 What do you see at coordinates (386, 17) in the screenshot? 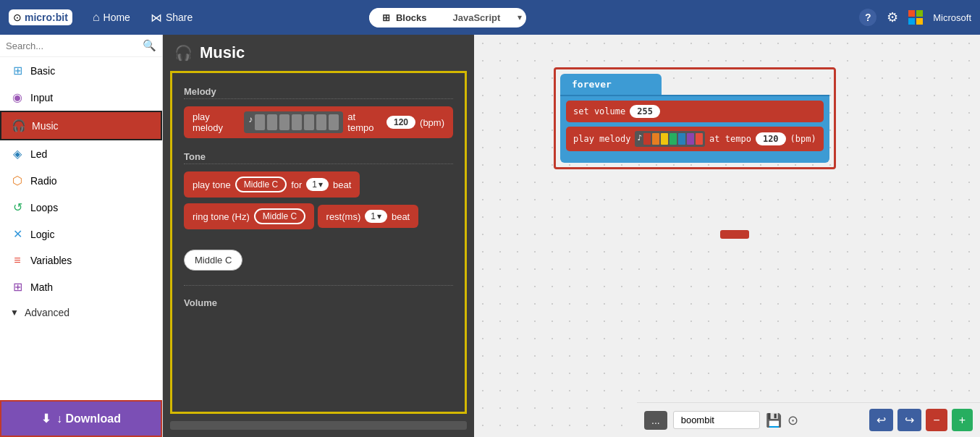
I see `blocks-icon: ⊞` at bounding box center [386, 17].